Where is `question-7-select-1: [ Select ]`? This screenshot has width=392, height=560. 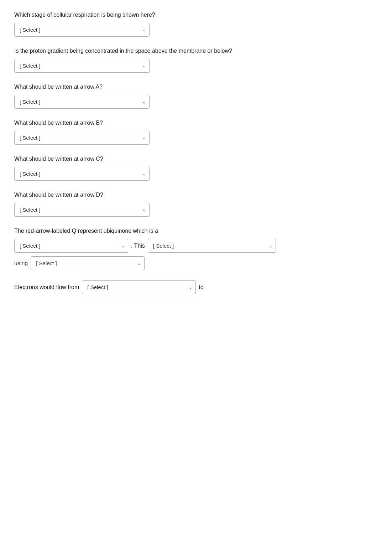 question-7-select-1: [ Select ] is located at coordinates (71, 246).